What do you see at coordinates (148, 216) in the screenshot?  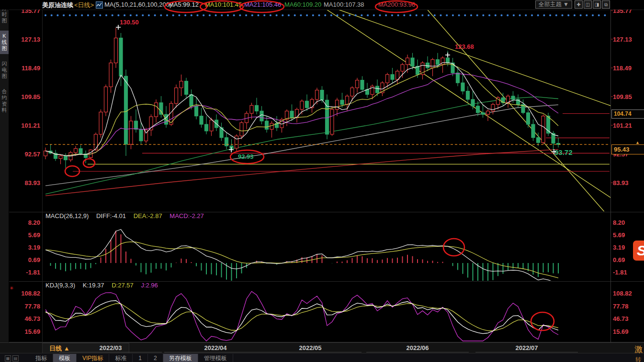 I see `macd-dea-value: DEA:-2.87` at bounding box center [148, 216].